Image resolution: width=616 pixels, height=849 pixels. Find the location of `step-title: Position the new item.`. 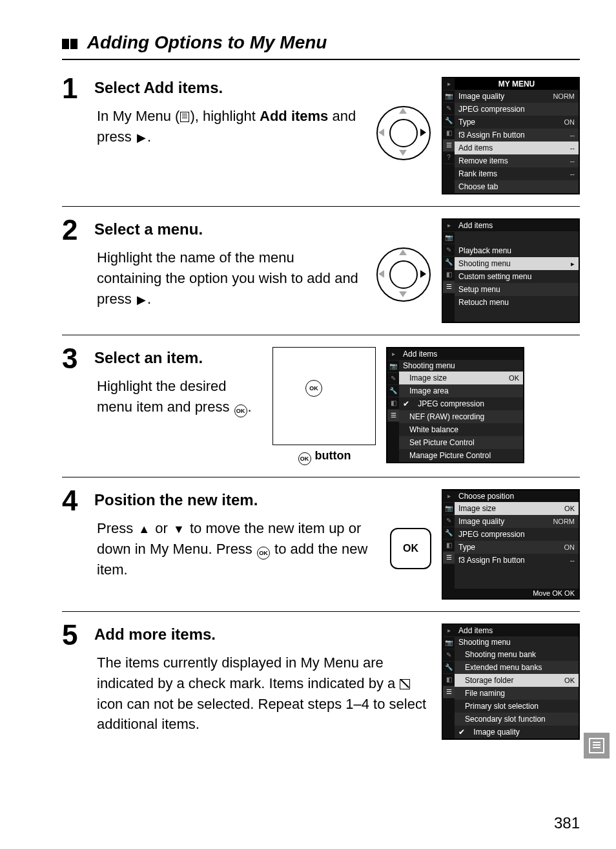

step-title: Position the new item. is located at coordinates (237, 500).